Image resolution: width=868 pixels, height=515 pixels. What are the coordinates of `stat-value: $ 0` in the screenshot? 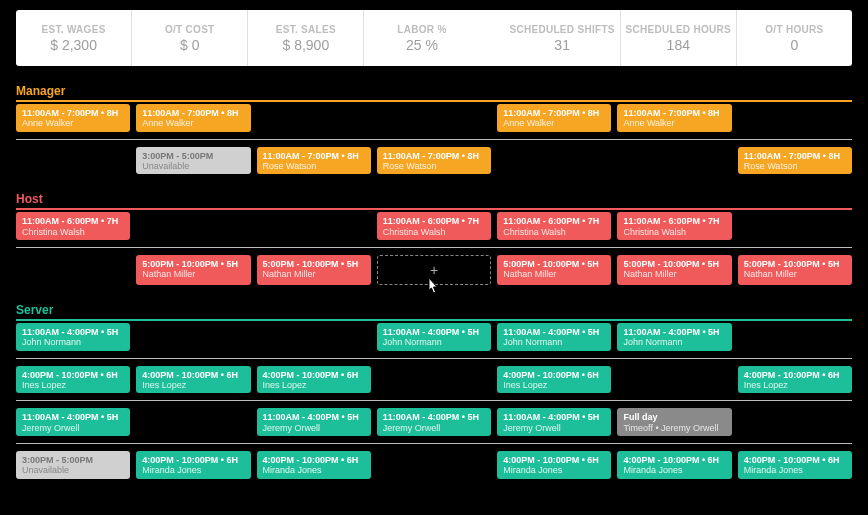 It's located at (190, 45).